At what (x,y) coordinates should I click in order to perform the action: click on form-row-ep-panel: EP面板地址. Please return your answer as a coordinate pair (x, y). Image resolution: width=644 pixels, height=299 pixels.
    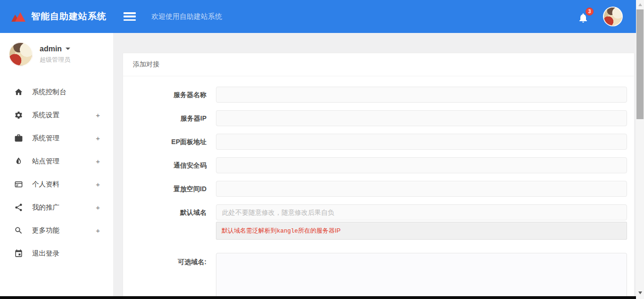
    Looking at the image, I should click on (375, 142).